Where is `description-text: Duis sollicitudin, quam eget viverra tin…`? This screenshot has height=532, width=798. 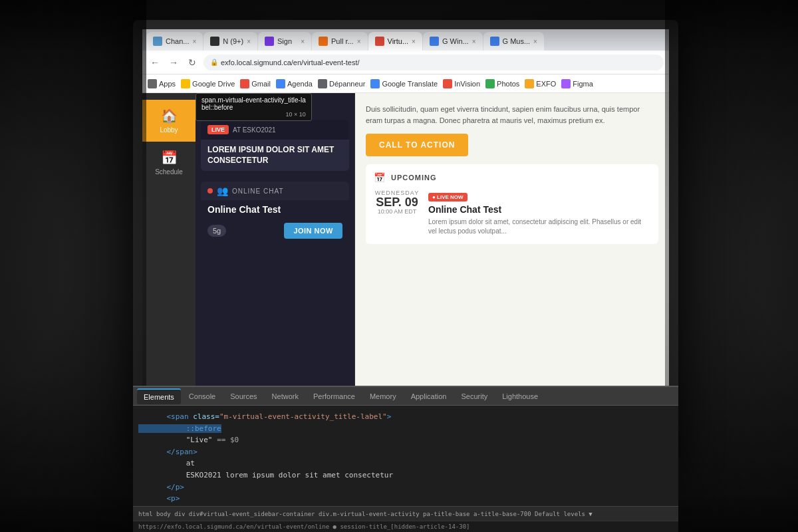 description-text: Duis sollicitudin, quam eget viverra tin… is located at coordinates (512, 114).